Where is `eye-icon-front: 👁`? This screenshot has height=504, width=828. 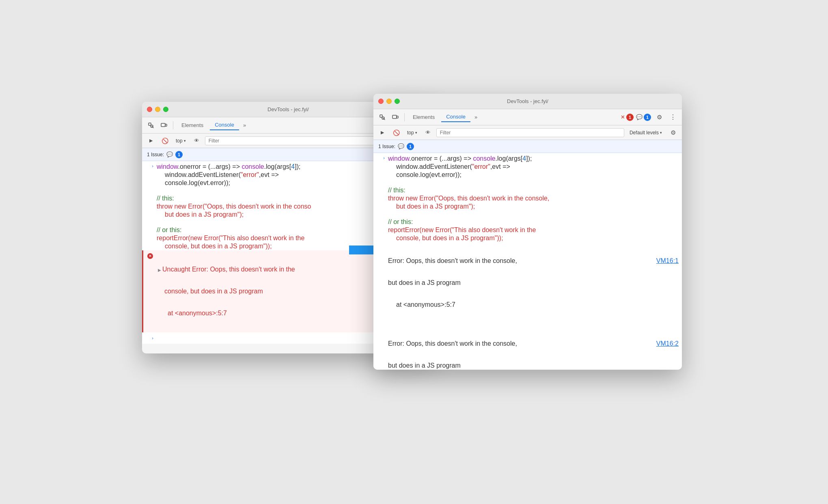
eye-icon-front: 👁 is located at coordinates (428, 133).